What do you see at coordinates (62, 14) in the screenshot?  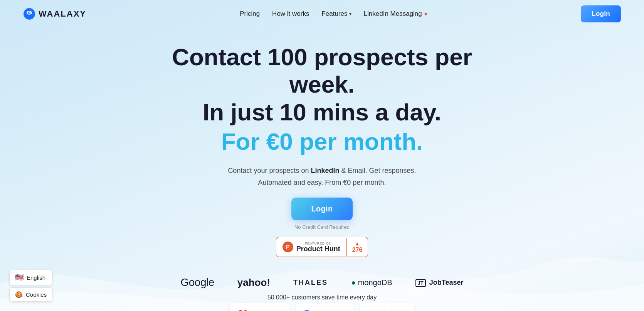 I see `logo-text: WAALAXY` at bounding box center [62, 14].